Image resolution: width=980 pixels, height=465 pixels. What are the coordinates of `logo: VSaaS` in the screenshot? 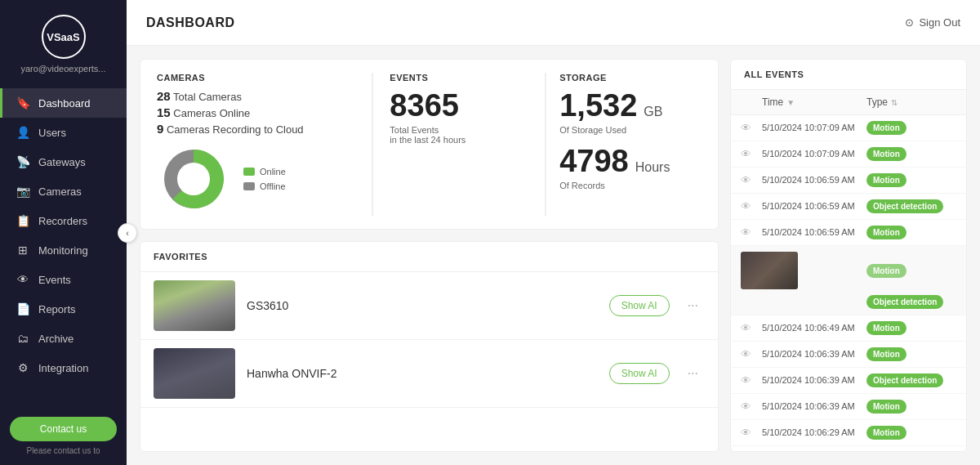 It's located at (64, 37).